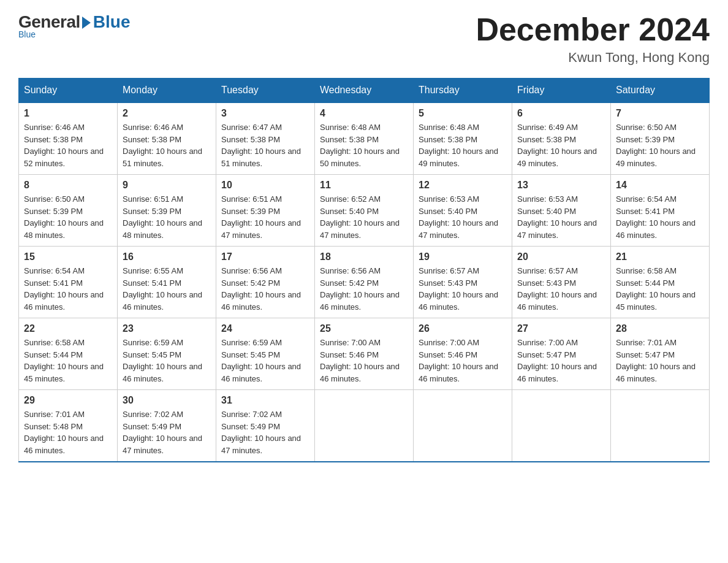 Image resolution: width=728 pixels, height=563 pixels. I want to click on week-row-3: 15 Sunrise: 6:54 AMSunset: 5:41 PMDaylig…, so click(364, 282).